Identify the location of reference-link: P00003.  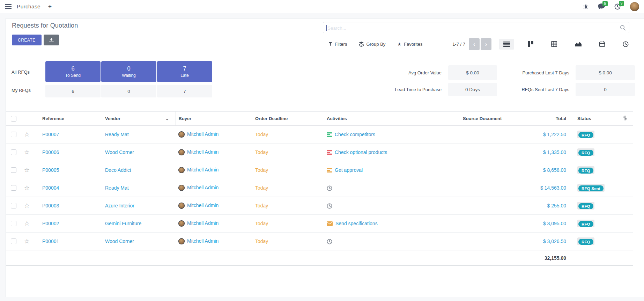
(51, 206).